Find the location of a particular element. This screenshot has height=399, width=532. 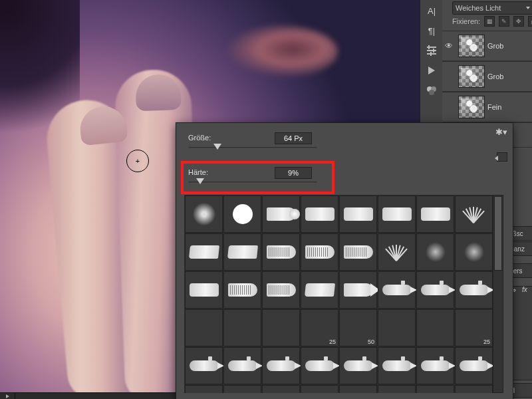

size-label: Größe: is located at coordinates (208, 138).